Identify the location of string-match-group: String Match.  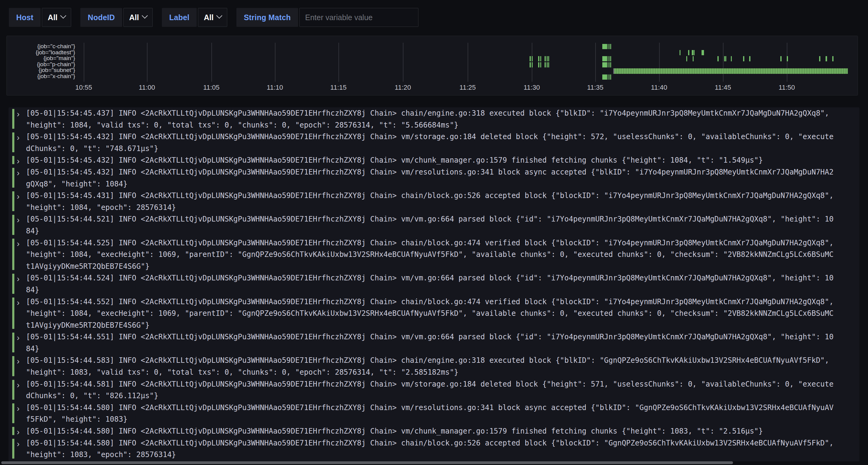
(328, 18).